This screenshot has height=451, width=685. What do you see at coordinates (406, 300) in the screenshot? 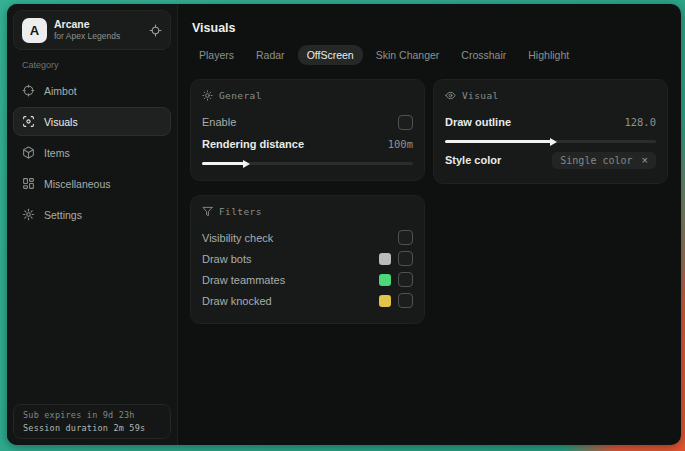
I see `draw-knocked-checkbox` at bounding box center [406, 300].